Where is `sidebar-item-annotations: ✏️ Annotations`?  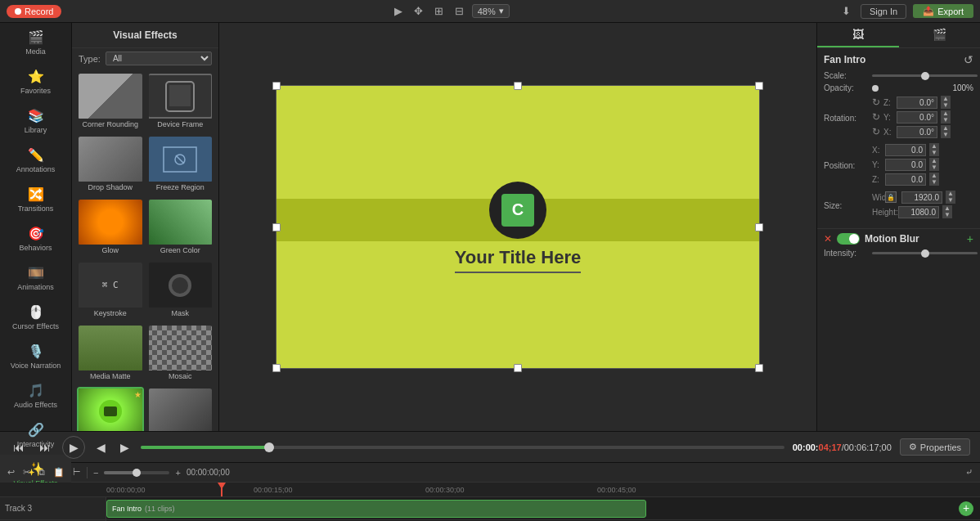 sidebar-item-annotations: ✏️ Annotations is located at coordinates (36, 160).